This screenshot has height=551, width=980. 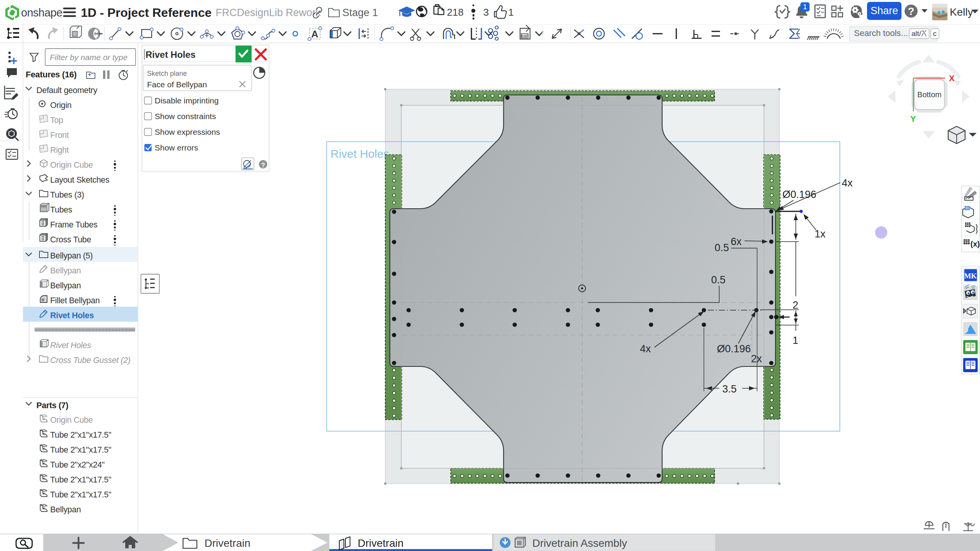 What do you see at coordinates (935, 34) in the screenshot?
I see `svg-text: c` at bounding box center [935, 34].